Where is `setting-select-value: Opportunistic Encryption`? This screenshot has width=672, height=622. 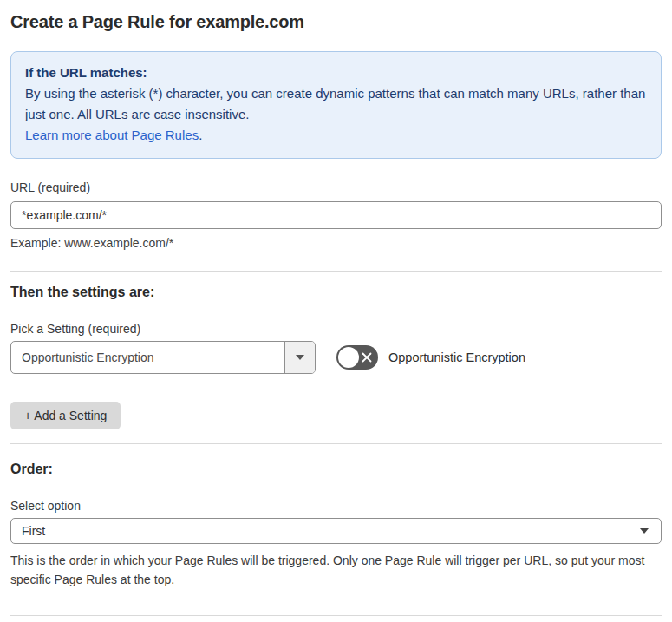 setting-select-value: Opportunistic Encryption is located at coordinates (147, 357).